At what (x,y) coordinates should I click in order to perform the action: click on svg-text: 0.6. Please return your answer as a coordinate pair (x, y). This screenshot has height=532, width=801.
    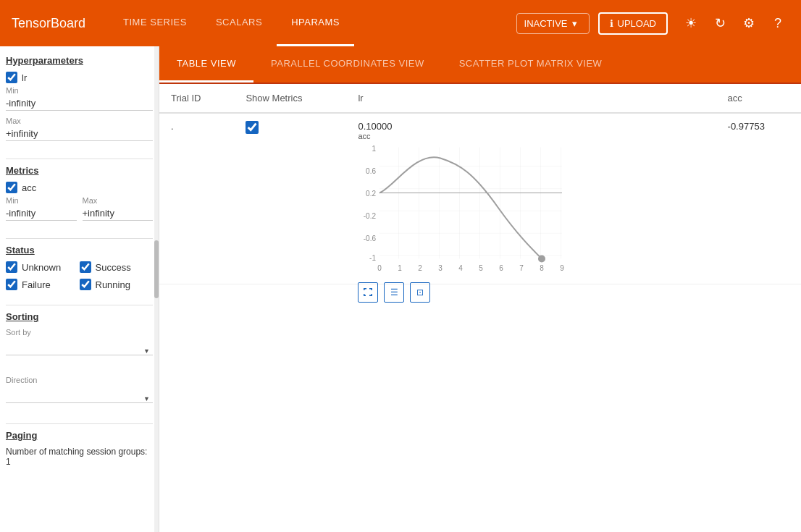
    Looking at the image, I should click on (372, 171).